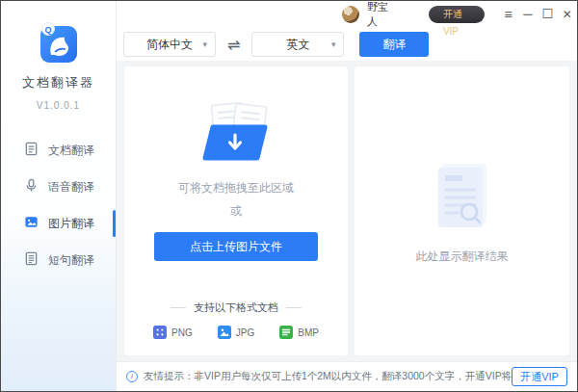 The image size is (578, 392). Describe the element at coordinates (567, 14) in the screenshot. I see `close-icon: ✕` at that location.